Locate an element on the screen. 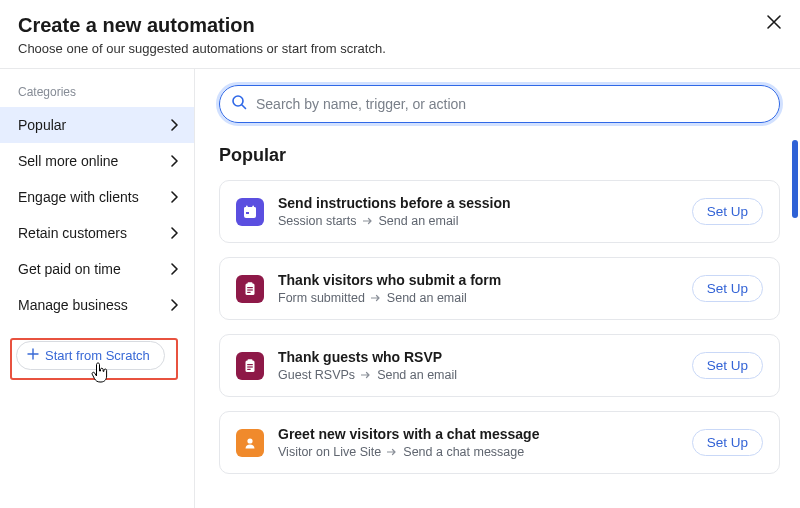 Image resolution: width=800 pixels, height=508 pixels. calendar-icon is located at coordinates (250, 212).